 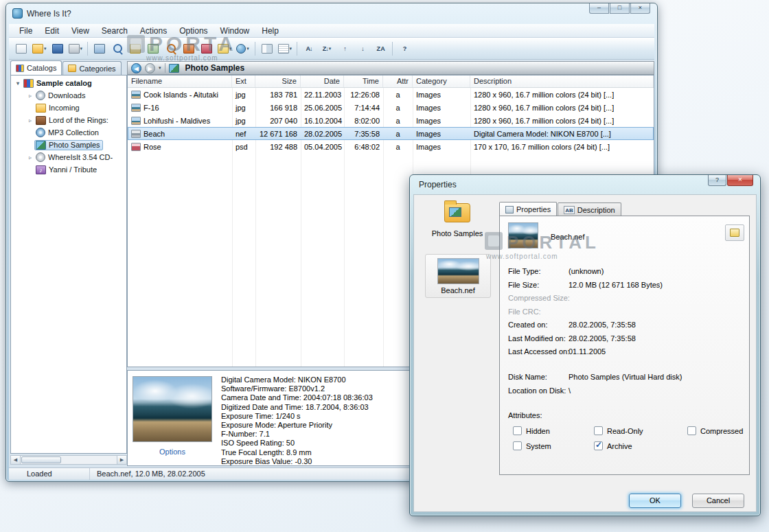 I want to click on tab-catalogs: Catalogs, so click(x=36, y=67).